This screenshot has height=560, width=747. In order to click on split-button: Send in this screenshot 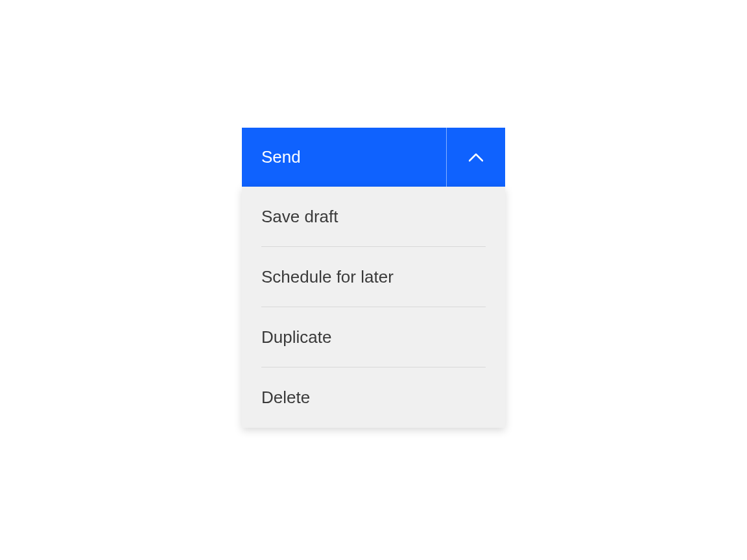, I will do `click(374, 157)`.